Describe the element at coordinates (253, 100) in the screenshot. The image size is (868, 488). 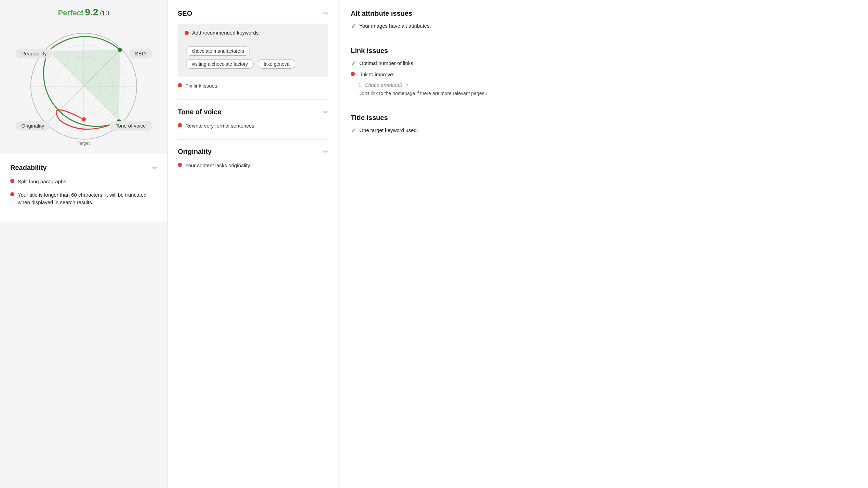
I see `divider-seo-tone` at that location.